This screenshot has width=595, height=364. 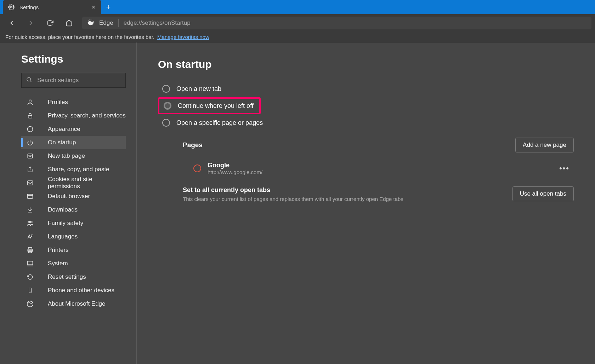 I want to click on favorites-bar: For quick access, place your favorites h…, so click(x=298, y=37).